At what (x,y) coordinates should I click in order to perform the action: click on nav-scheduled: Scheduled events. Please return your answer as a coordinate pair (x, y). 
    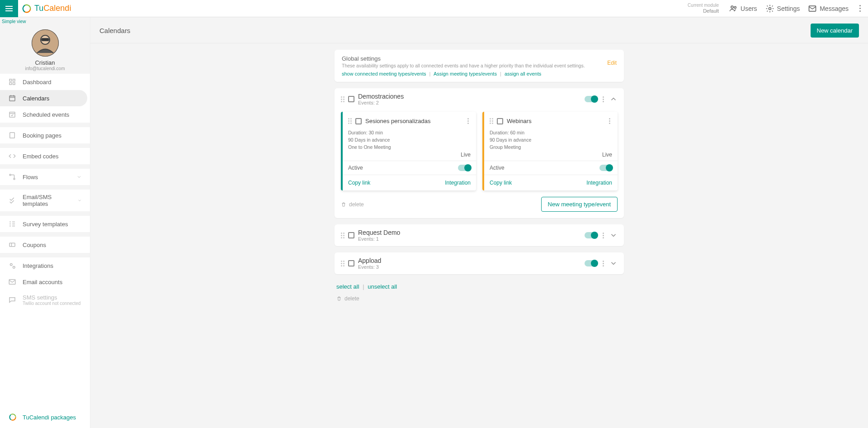
    Looking at the image, I should click on (45, 114).